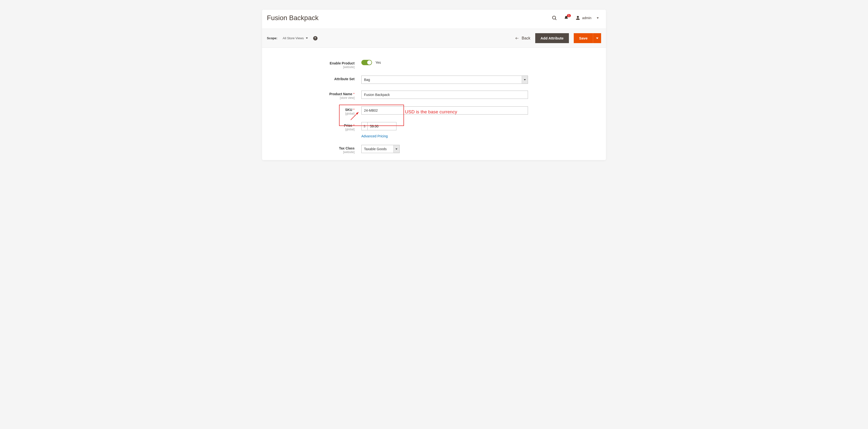 This screenshot has width=868, height=429. Describe the element at coordinates (434, 85) in the screenshot. I see `product-edit-panel: Fusion Backpack 1 admin Scope: All Store…` at that location.